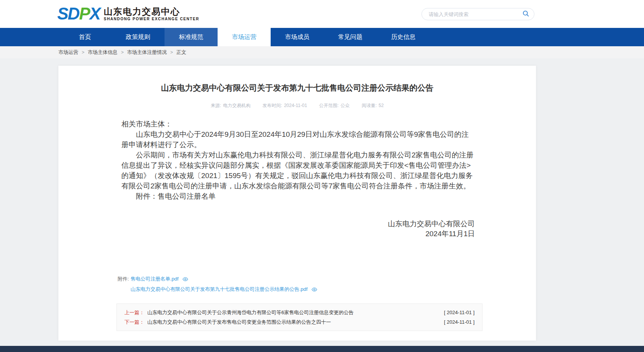 This screenshot has height=352, width=644. I want to click on meta-publish-time: 发布时间:2024-11-01, so click(285, 105).